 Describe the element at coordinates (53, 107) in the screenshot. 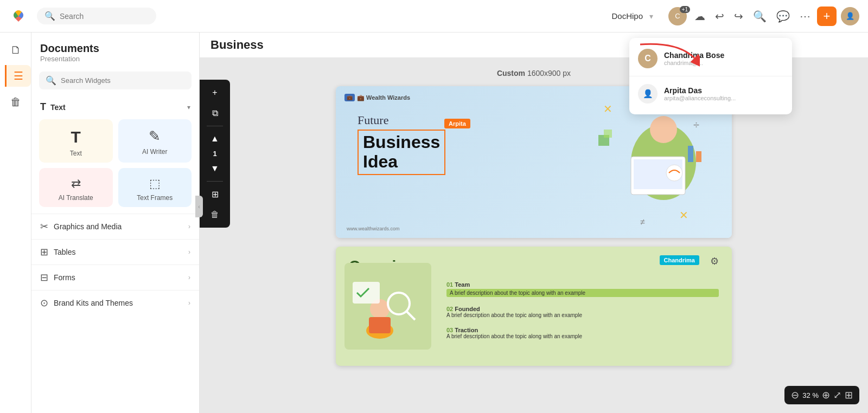

I see `text-section-label: T Text` at that location.